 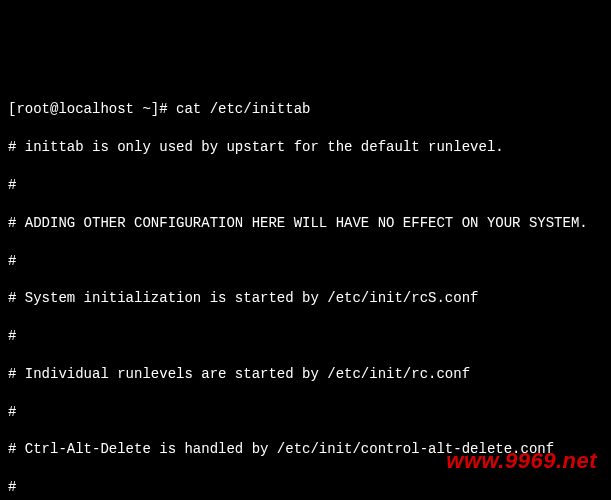 What do you see at coordinates (306, 450) in the screenshot?
I see `output-line: # Ctrl-Alt-Delete is handled by /etc/ini…` at bounding box center [306, 450].